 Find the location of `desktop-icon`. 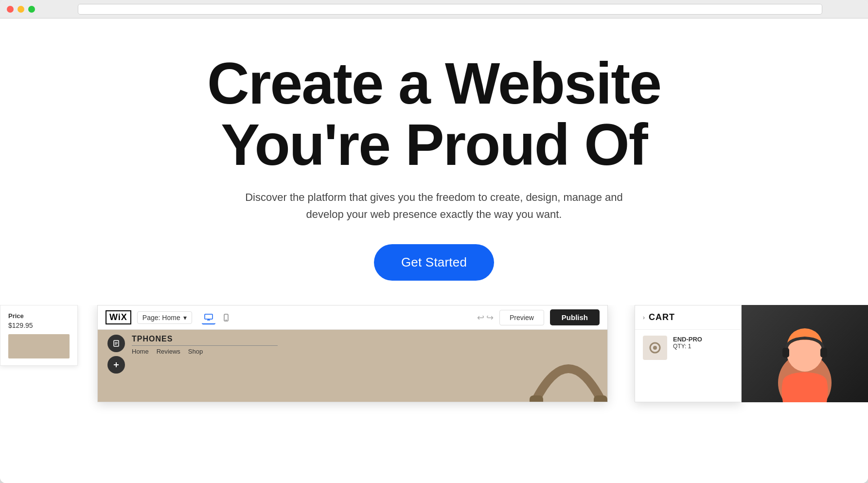

desktop-icon is located at coordinates (209, 318).